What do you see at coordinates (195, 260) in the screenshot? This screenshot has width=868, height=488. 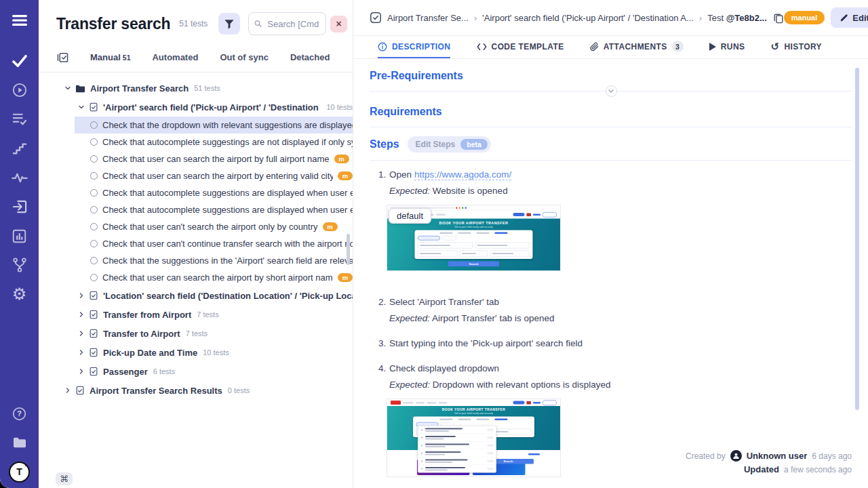 I see `tree-test-case: Check that the suggestions in the 'Airpo…` at bounding box center [195, 260].